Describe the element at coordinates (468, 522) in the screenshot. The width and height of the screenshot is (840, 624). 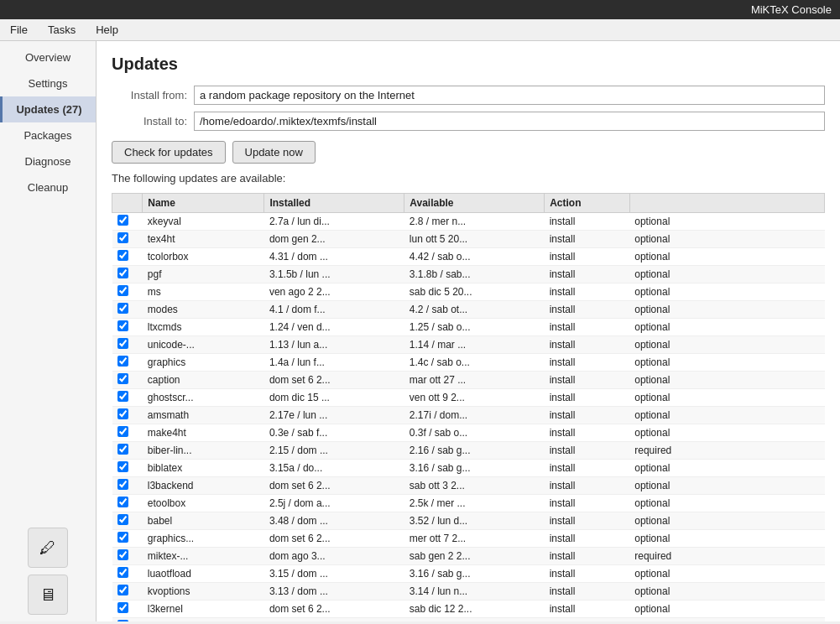
I see `table-row: babel3.48 / dom ...3.52 / lun d...instal…` at that location.